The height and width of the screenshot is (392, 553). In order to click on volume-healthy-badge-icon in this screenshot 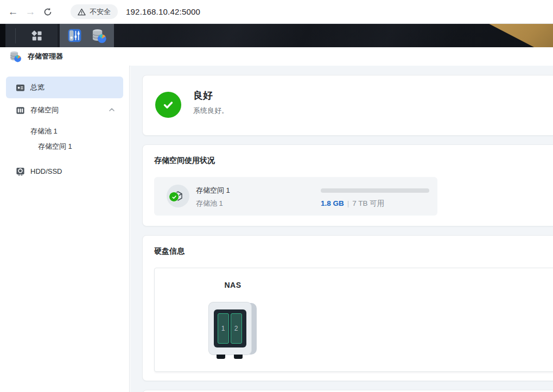, I will do `click(174, 197)`.